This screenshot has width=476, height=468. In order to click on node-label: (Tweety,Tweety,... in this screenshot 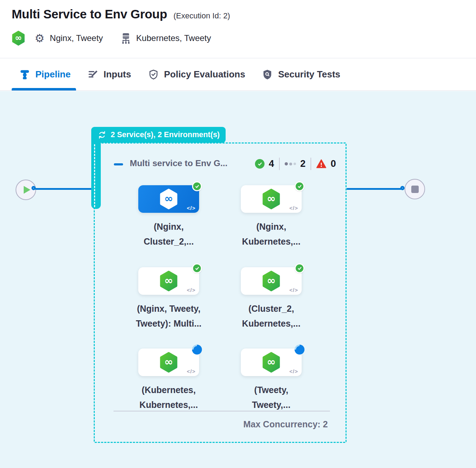, I will do `click(271, 397)`.